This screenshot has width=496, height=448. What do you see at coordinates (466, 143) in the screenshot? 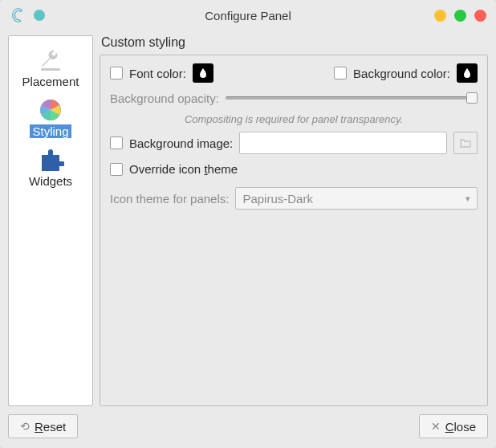
I see `folder-open-icon` at bounding box center [466, 143].